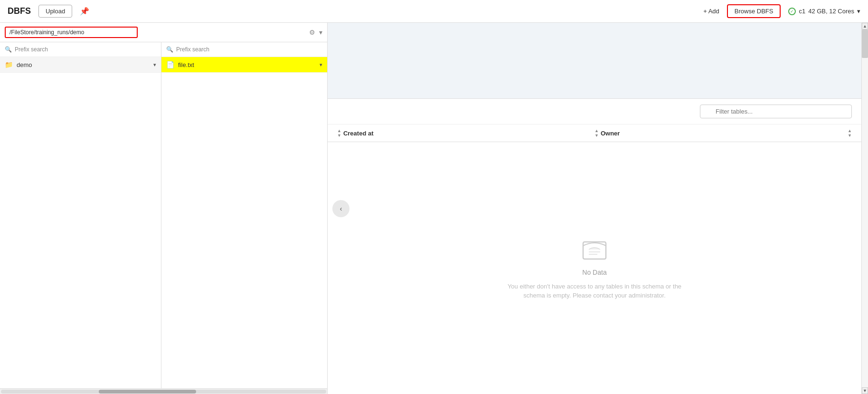 The image size is (868, 394). Describe the element at coordinates (81, 49) in the screenshot. I see `left-search-bar: 🔍 Prefix search` at that location.